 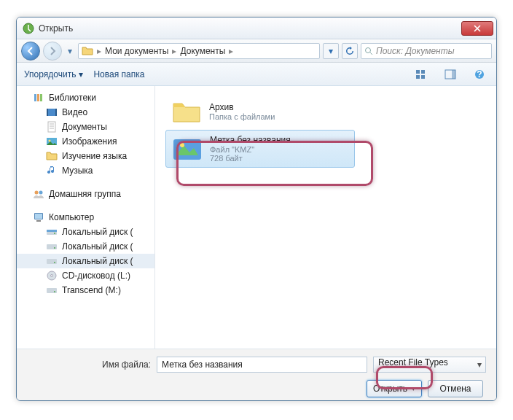 What do you see at coordinates (479, 74) in the screenshot?
I see `help-button: ?` at bounding box center [479, 74].